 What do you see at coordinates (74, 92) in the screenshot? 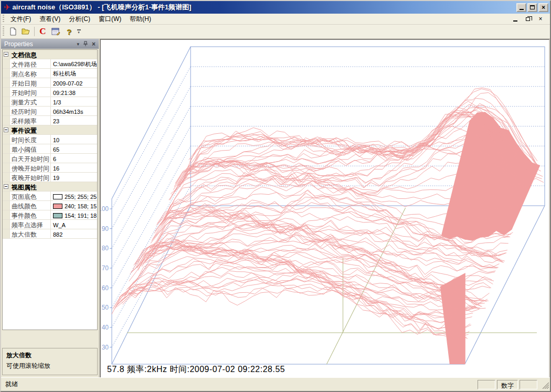
I see `property-value: 09:21:38` at bounding box center [74, 92].